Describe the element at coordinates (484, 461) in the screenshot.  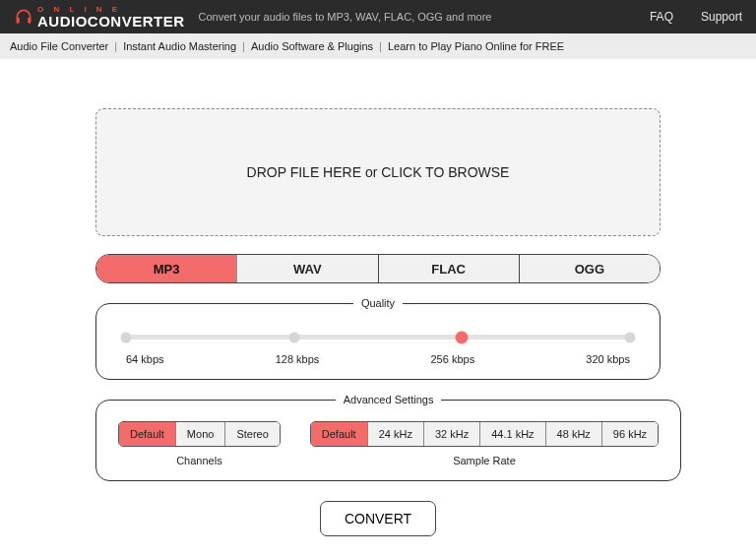
I see `samplerate-label: Sample Rate` at that location.